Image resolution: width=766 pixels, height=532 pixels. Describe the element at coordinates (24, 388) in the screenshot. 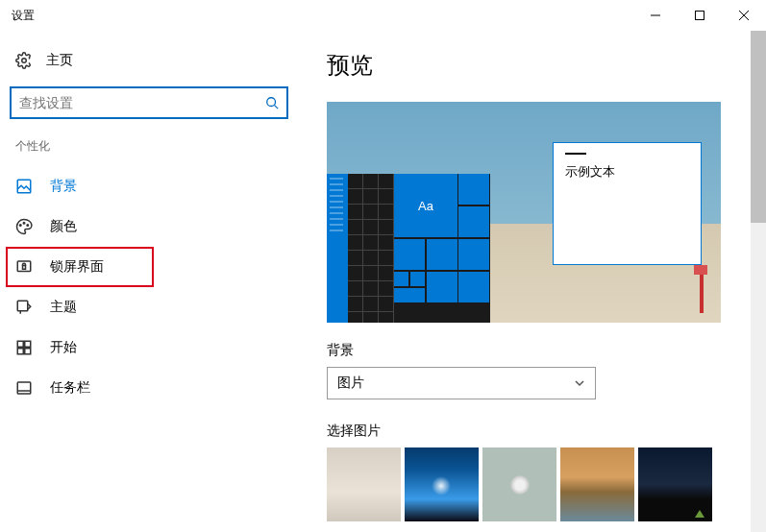

I see `taskbar-icon` at that location.